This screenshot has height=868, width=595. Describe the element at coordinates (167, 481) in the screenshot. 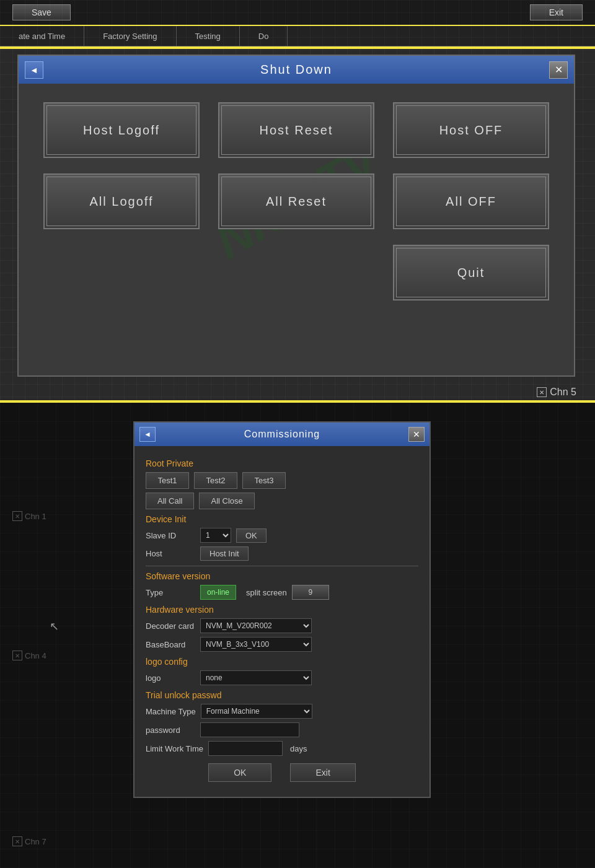

I see `test1-button: Test1` at that location.